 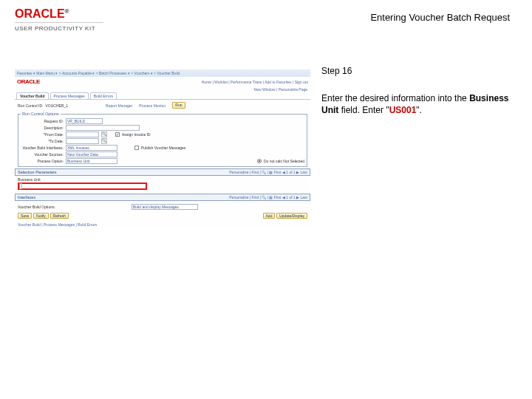 I want to click on add-button: Add, so click(x=269, y=216).